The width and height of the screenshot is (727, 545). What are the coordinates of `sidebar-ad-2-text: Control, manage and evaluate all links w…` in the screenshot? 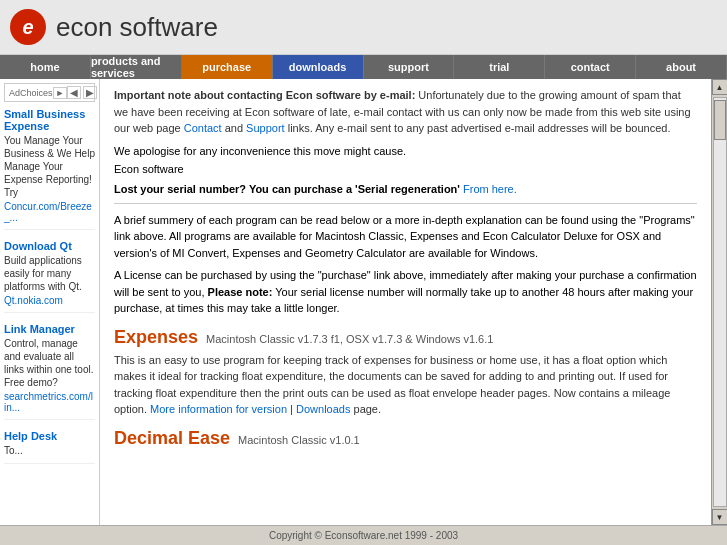 It's located at (50, 363).